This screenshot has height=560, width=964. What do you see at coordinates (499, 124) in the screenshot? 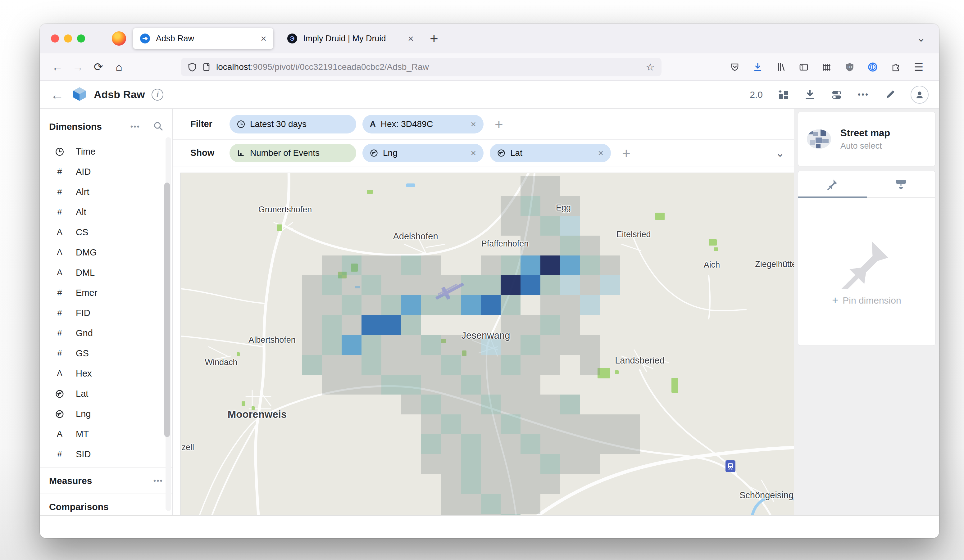
I see `add-filter-button: +` at bounding box center [499, 124].